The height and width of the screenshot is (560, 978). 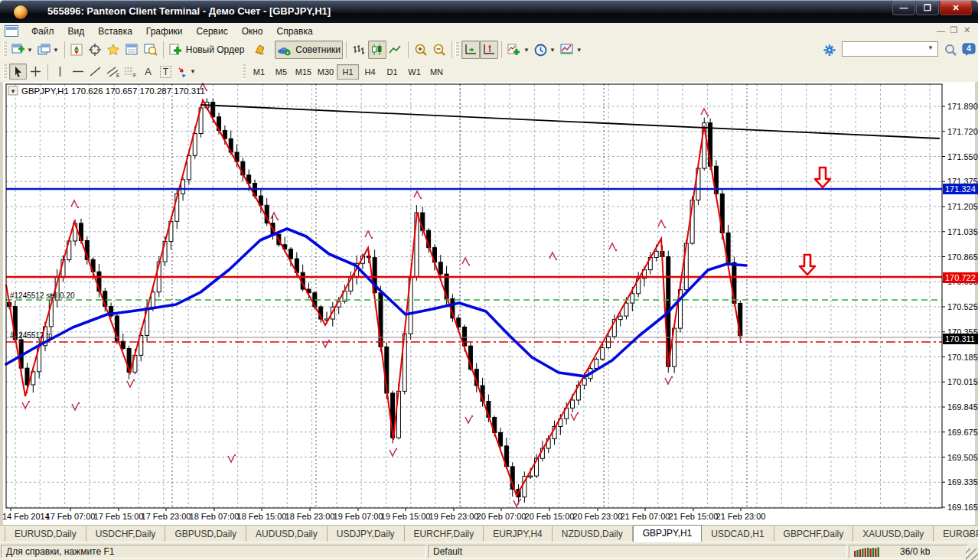 I want to click on menu-item-вставка: Вставка, so click(x=115, y=31).